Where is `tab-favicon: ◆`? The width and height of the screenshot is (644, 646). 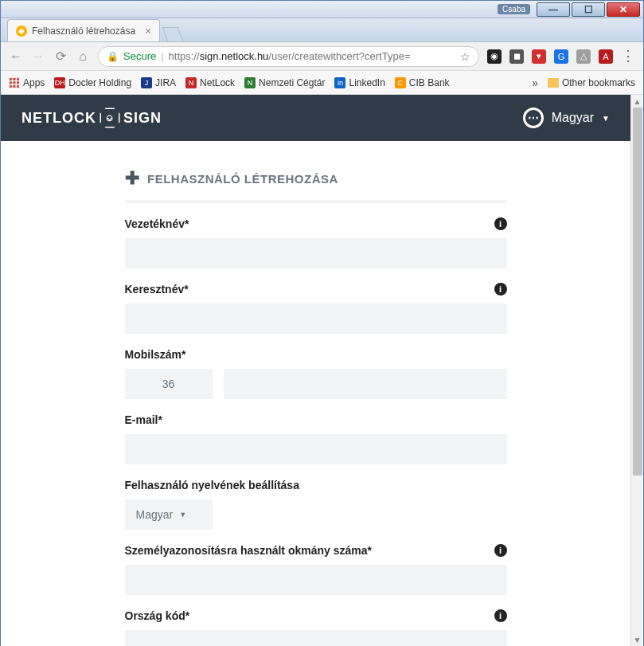
tab-favicon: ◆ is located at coordinates (21, 31).